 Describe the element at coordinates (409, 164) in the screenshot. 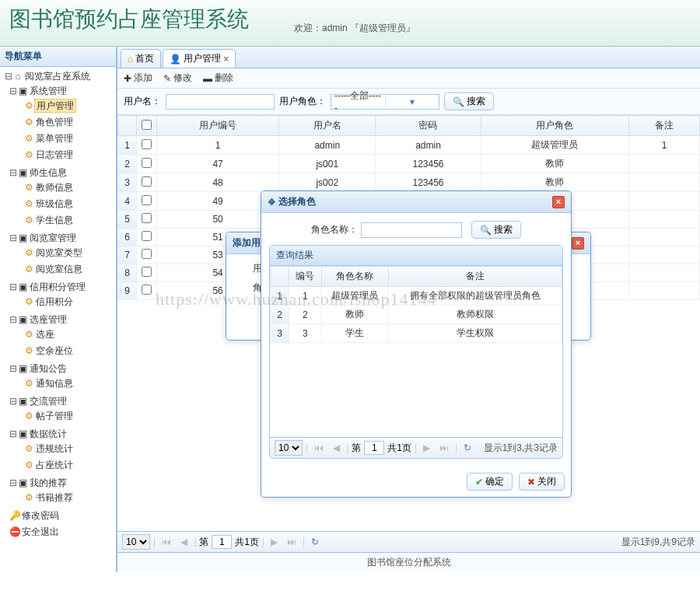

I see `table-row: 247js001123456教师` at that location.